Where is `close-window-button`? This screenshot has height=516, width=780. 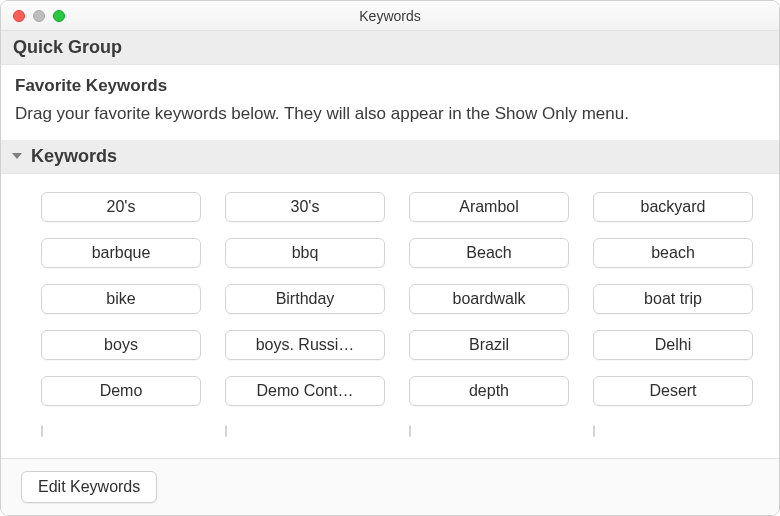
close-window-button is located at coordinates (19, 16).